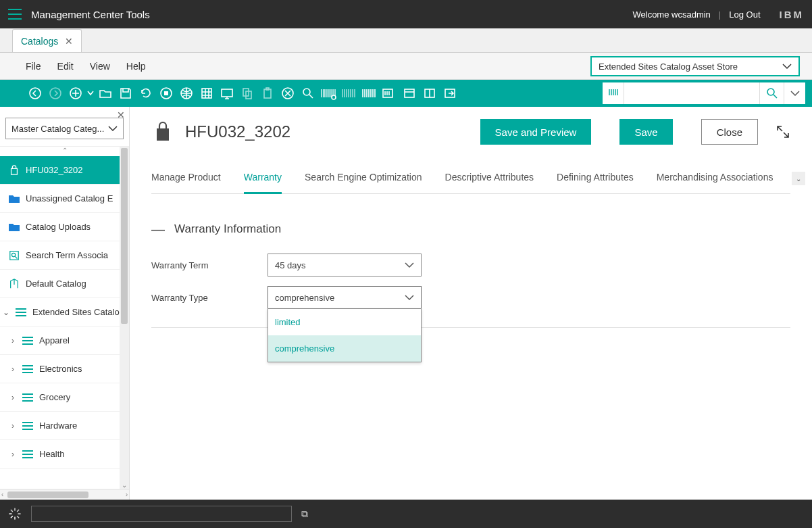 The height and width of the screenshot is (528, 812). Describe the element at coordinates (369, 93) in the screenshot. I see `barcode3-icon` at that location.